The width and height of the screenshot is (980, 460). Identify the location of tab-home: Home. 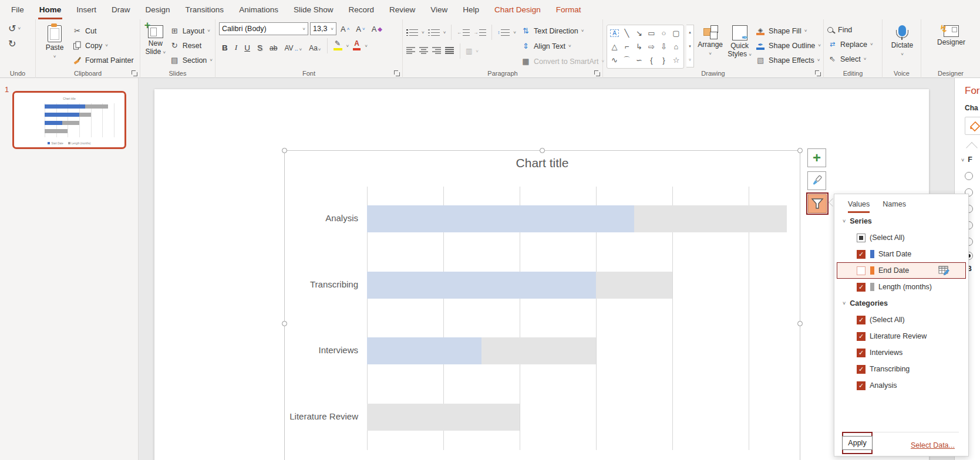
(50, 9).